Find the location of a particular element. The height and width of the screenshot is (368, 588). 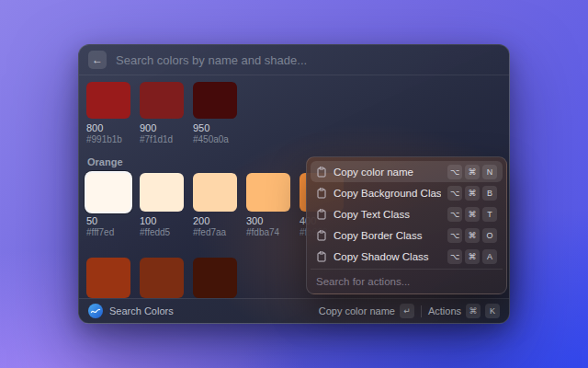

color-swatch-cell: 50 #fff7ed is located at coordinates (108, 205).